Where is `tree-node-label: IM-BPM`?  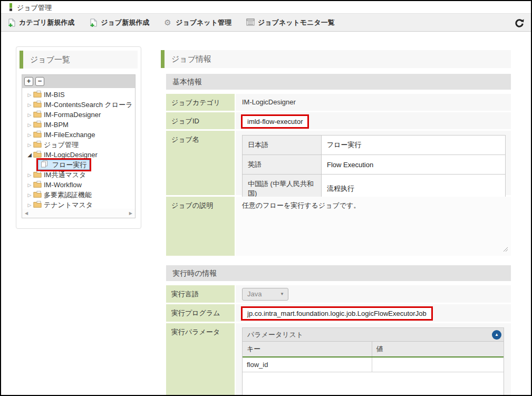 tree-node-label: IM-BPM is located at coordinates (56, 124).